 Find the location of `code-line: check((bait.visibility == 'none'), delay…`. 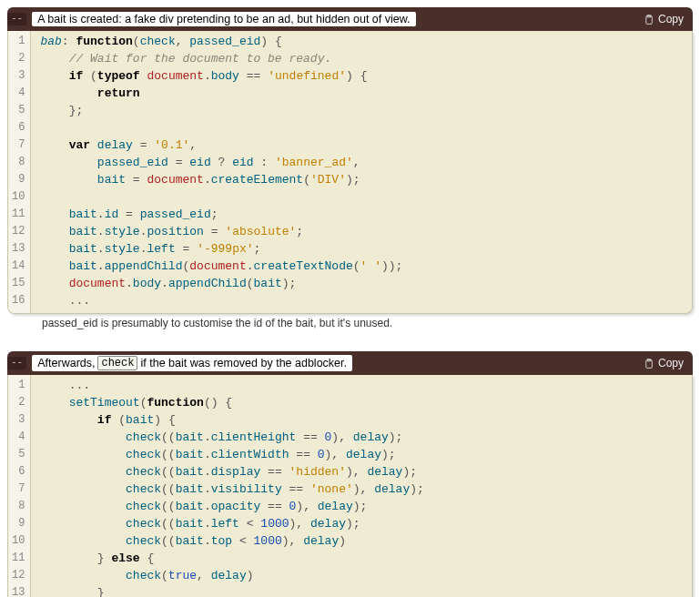

code-line: check((bait.visibility == 'none'), delay… is located at coordinates (362, 490).